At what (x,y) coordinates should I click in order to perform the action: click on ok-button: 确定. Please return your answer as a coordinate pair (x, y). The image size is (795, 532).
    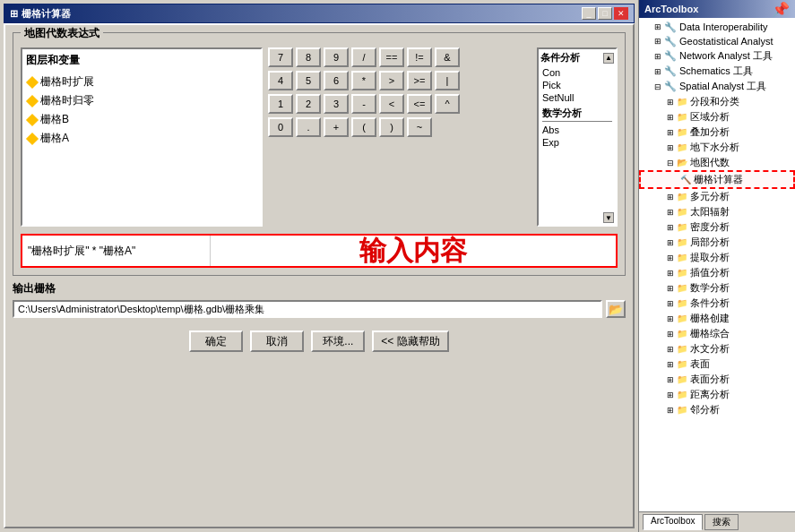
    Looking at the image, I should click on (216, 341).